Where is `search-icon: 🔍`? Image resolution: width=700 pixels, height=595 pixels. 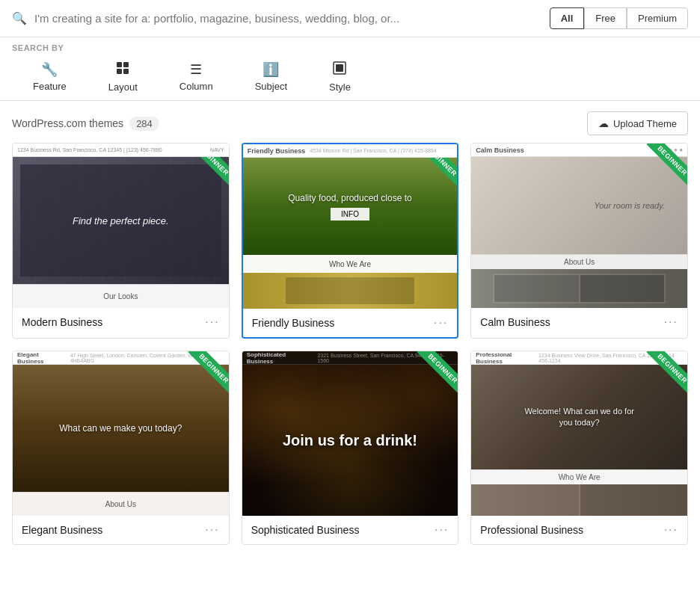 search-icon: 🔍 is located at coordinates (19, 18).